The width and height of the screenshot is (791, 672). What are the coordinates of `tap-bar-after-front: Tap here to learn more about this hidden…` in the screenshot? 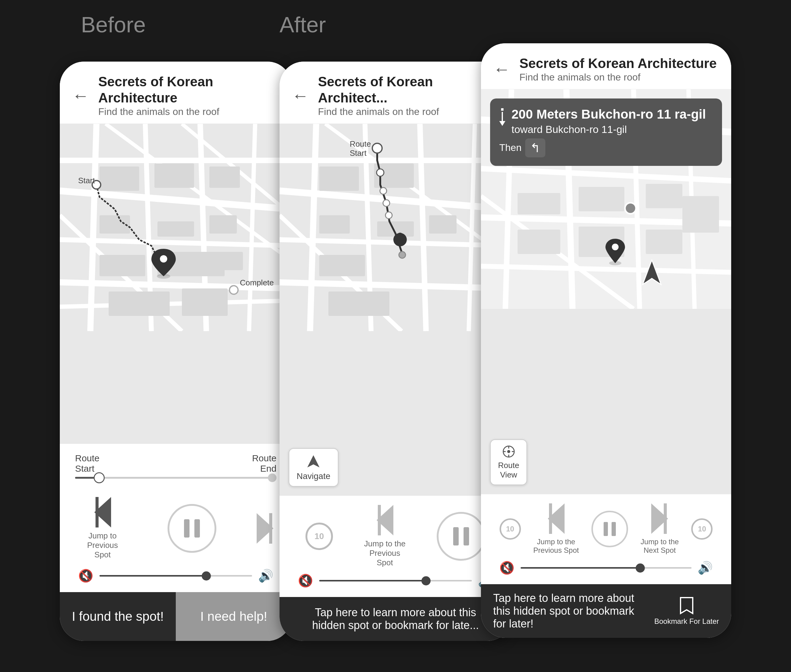 It's located at (606, 611).